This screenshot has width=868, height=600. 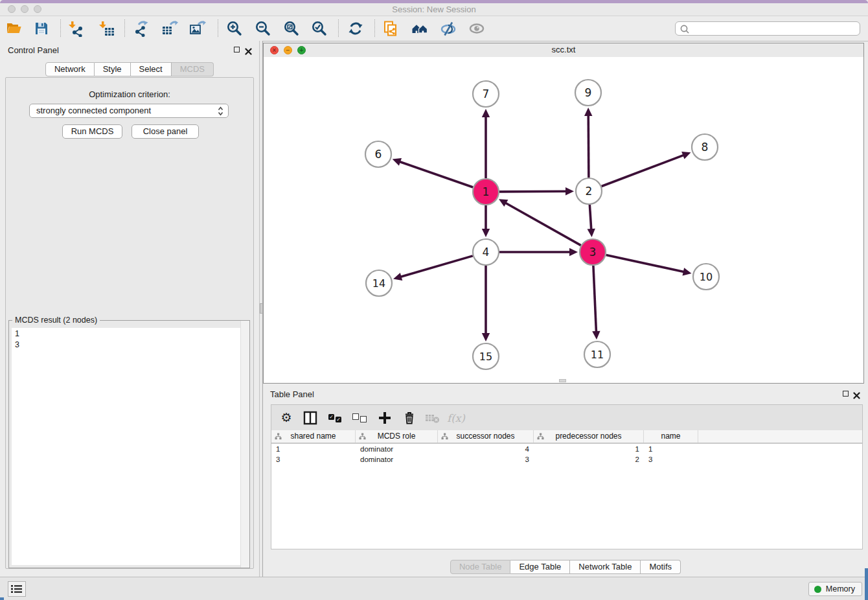 I want to click on tab-style: Style, so click(x=113, y=69).